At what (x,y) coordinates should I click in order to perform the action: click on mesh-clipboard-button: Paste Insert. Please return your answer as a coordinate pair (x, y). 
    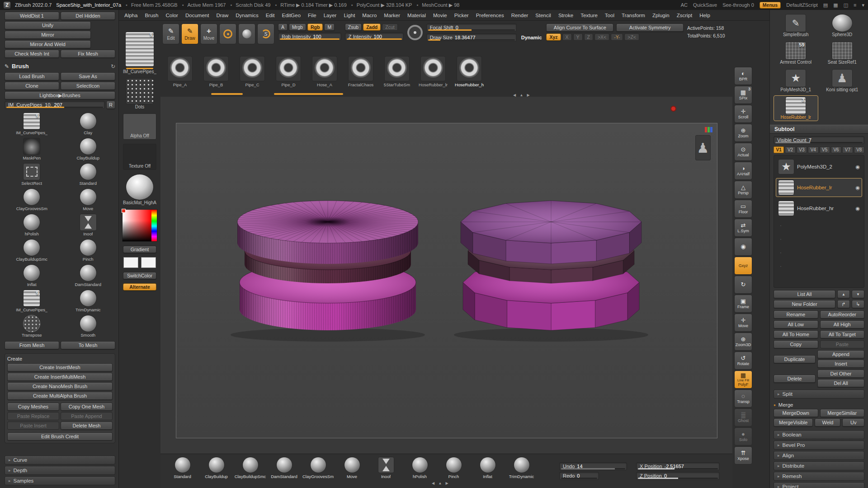
    Looking at the image, I should click on (33, 426).